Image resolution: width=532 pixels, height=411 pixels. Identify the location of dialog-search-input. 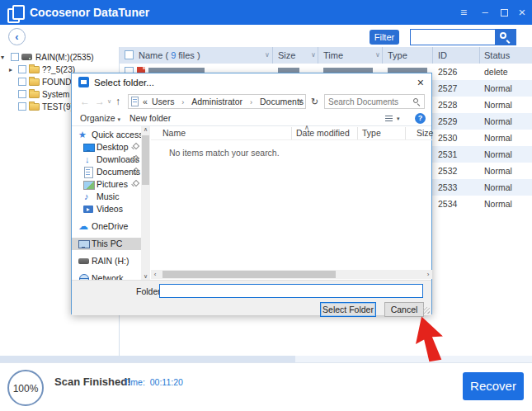
(368, 102).